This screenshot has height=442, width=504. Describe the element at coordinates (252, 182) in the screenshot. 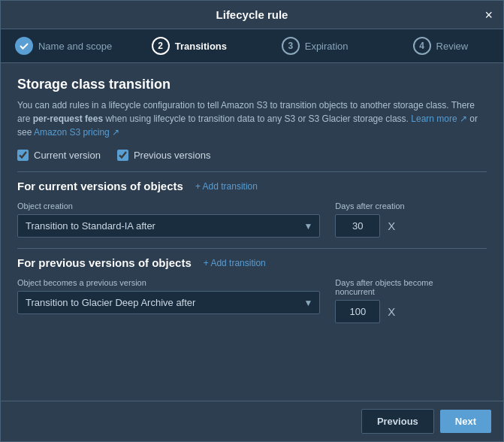

I see `current-versions-header: For current versions of objects + Add tr…` at that location.